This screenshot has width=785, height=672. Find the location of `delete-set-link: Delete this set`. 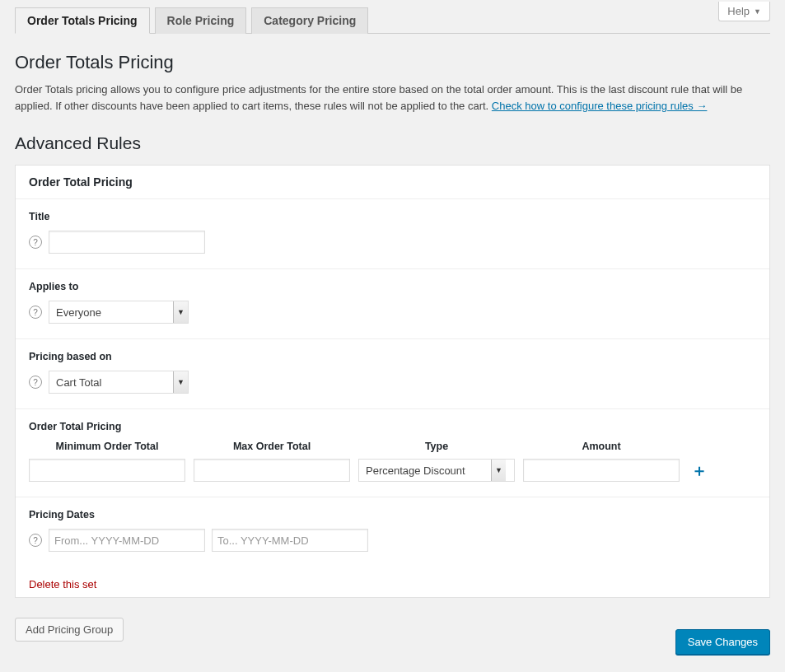

delete-set-link: Delete this set is located at coordinates (63, 581).